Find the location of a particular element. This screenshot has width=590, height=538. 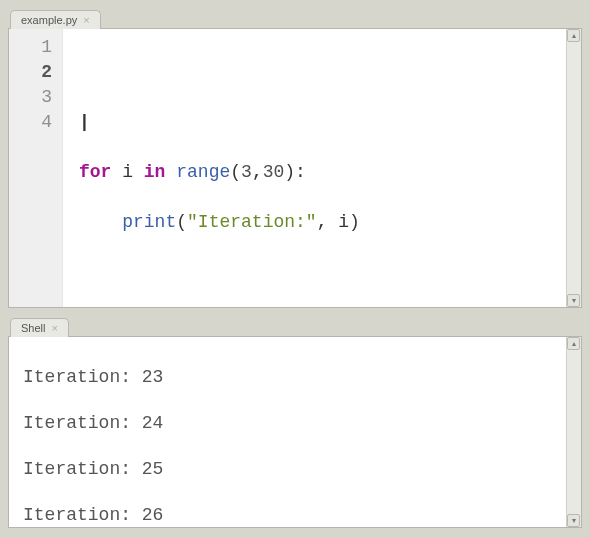

line-number: 3 is located at coordinates (30, 98).